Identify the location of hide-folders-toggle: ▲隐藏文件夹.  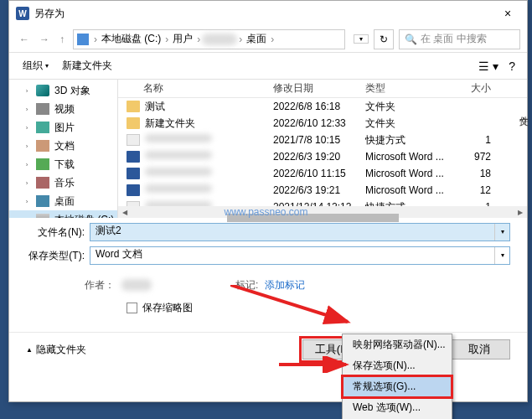
(56, 350).